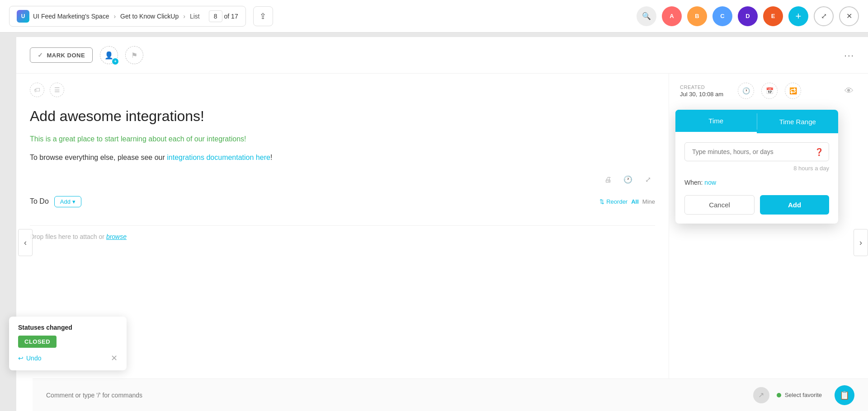 The height and width of the screenshot is (411, 868). I want to click on integrations-link: integrations documentation here, so click(219, 157).